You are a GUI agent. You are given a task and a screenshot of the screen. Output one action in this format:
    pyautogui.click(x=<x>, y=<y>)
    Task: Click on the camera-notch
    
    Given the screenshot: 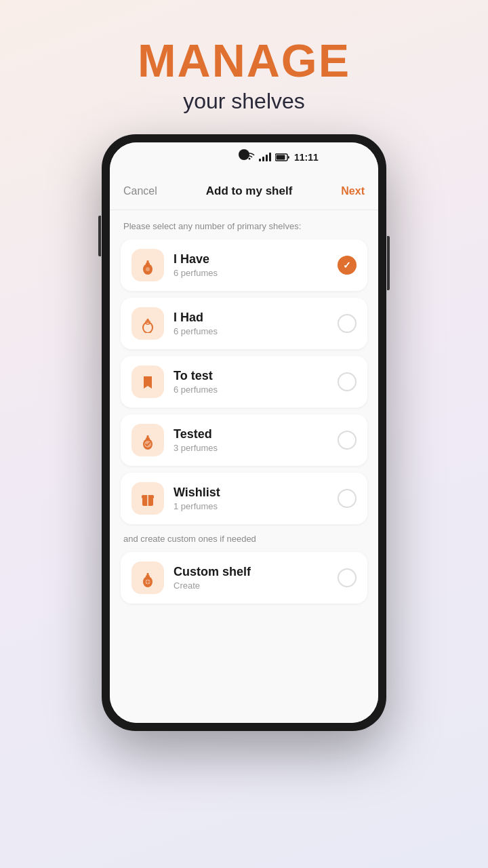 What is the action you would take?
    pyautogui.click(x=244, y=155)
    